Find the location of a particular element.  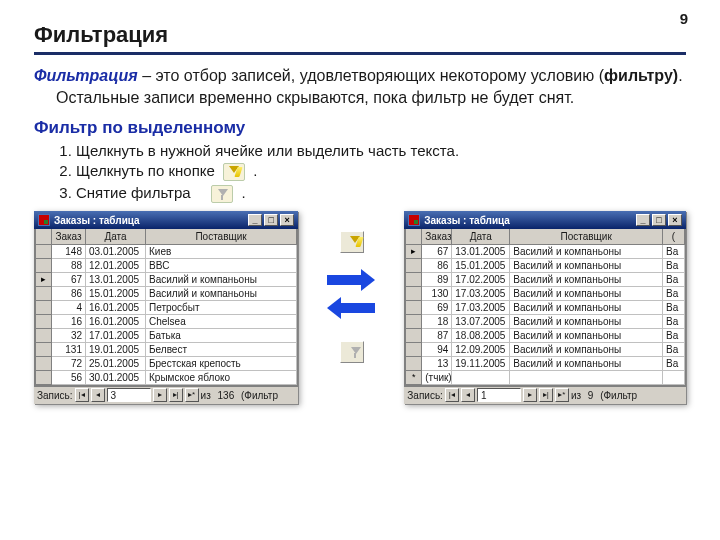

cell-supplier: Белвест is located at coordinates (222, 349).